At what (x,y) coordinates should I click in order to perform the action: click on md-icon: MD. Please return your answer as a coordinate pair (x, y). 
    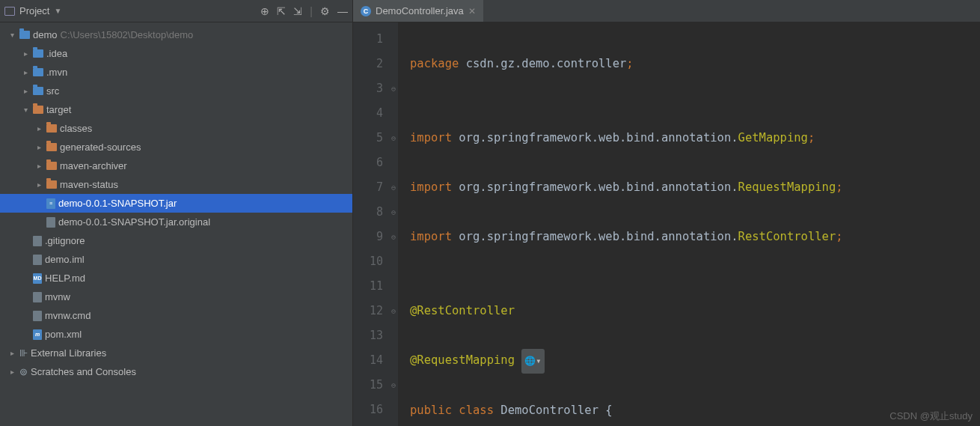
    Looking at the image, I should click on (37, 279).